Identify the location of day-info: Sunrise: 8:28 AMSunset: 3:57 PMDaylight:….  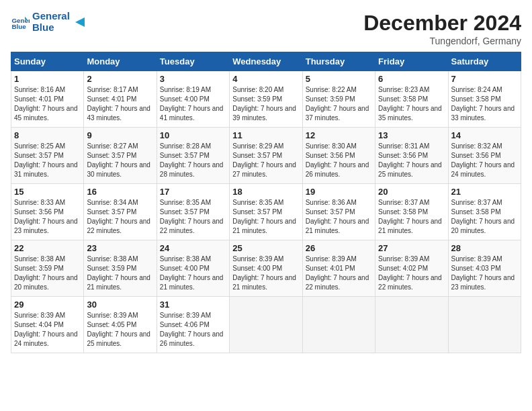
(193, 161).